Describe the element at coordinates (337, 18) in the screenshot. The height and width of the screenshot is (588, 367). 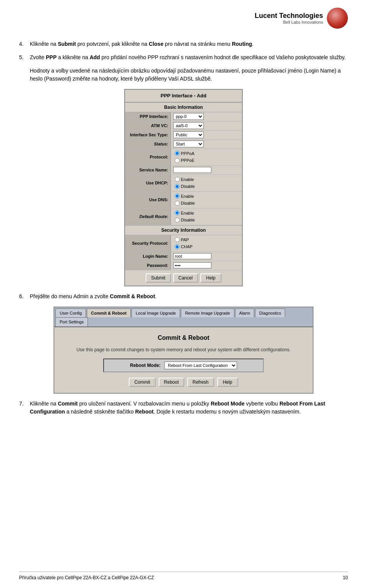
I see `logo-circle` at that location.